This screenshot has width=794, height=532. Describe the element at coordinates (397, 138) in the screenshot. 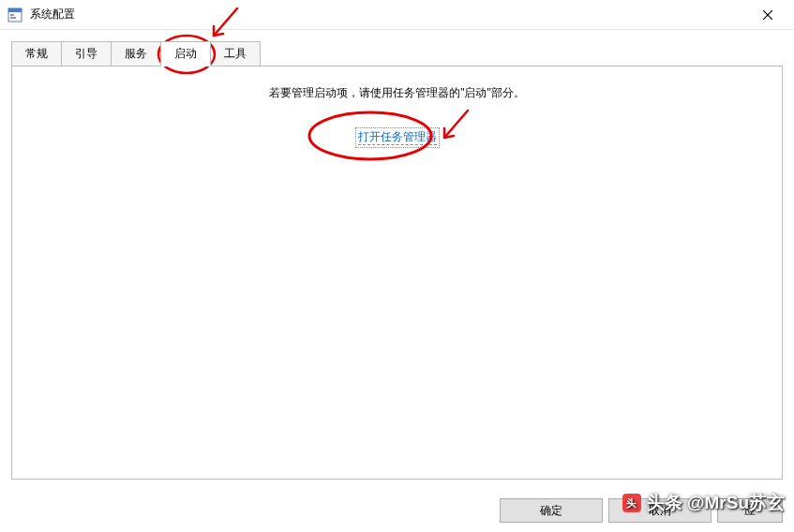

I see `open-task-manager-link: 打开任务管理器` at that location.